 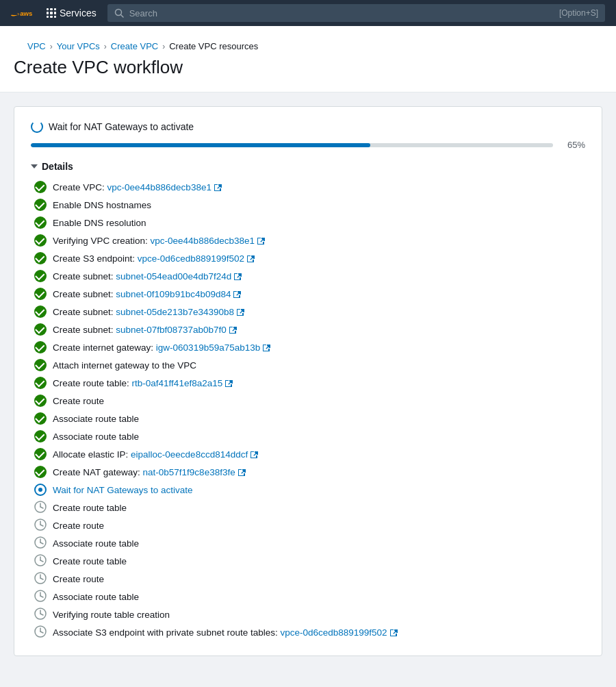 What do you see at coordinates (71, 13) in the screenshot?
I see `services-button: Services` at bounding box center [71, 13].